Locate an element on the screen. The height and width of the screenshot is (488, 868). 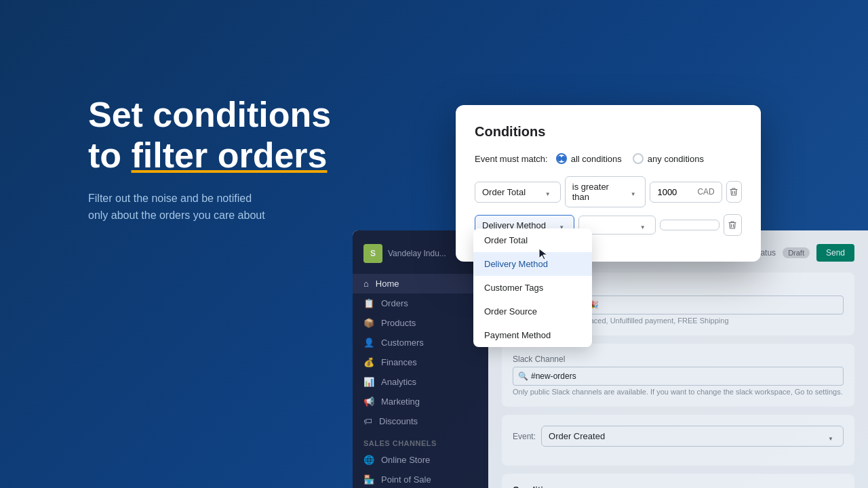
headline: Set conditions to filter orders is located at coordinates (251, 136).